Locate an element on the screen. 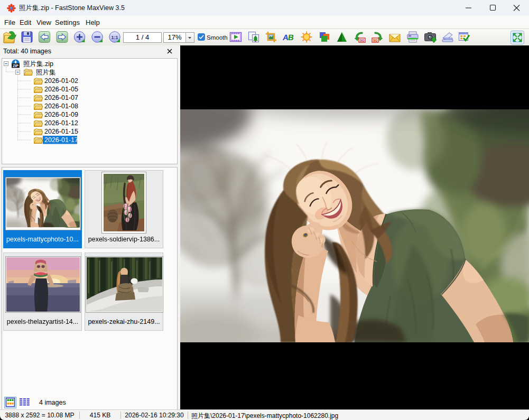  svg-text: 2026-01-09 is located at coordinates (61, 115).